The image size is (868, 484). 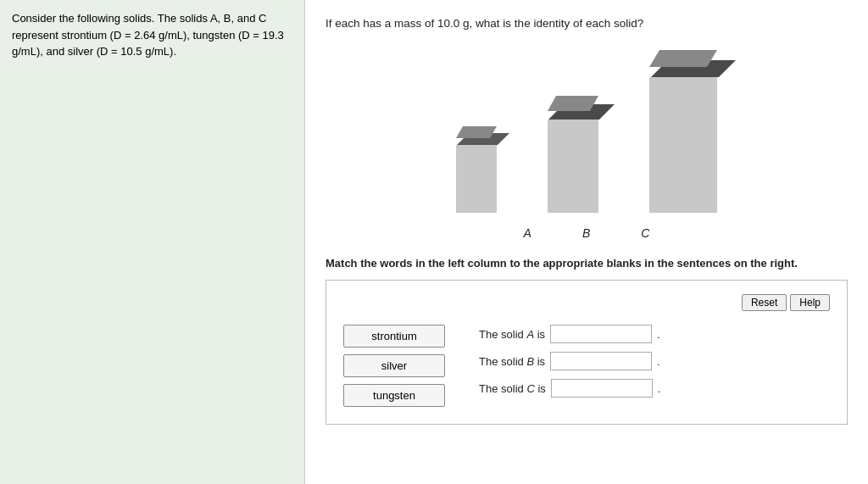 What do you see at coordinates (512, 388) in the screenshot?
I see `sentence-c-prefix: The solid C is` at bounding box center [512, 388].